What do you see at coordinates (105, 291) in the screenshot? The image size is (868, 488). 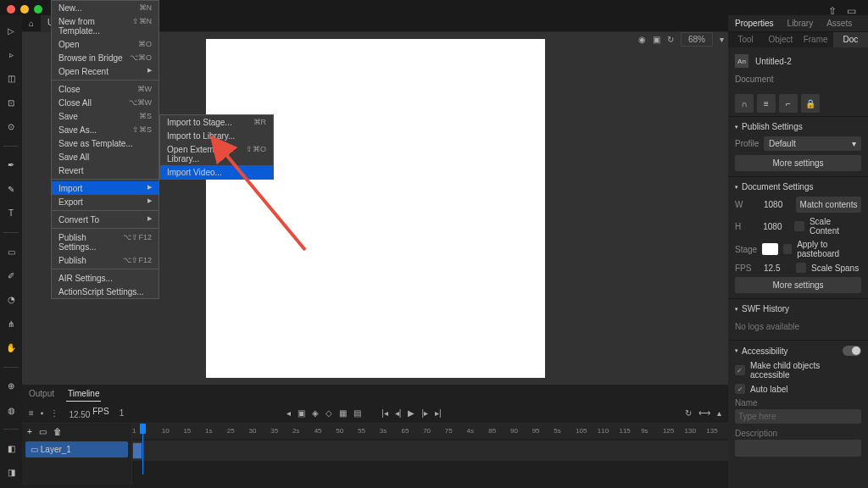 I see `menu-item: ActionScript Settings...` at bounding box center [105, 291].